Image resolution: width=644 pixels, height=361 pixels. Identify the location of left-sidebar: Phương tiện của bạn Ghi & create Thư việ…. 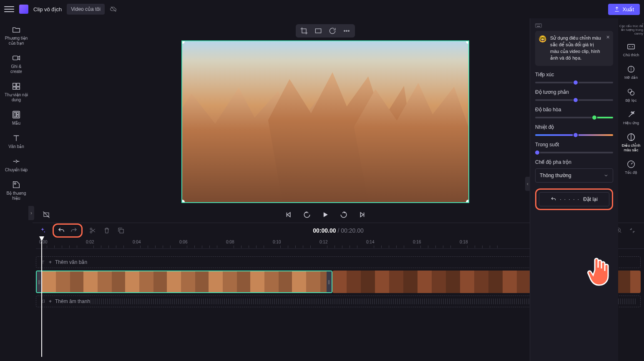
(16, 190).